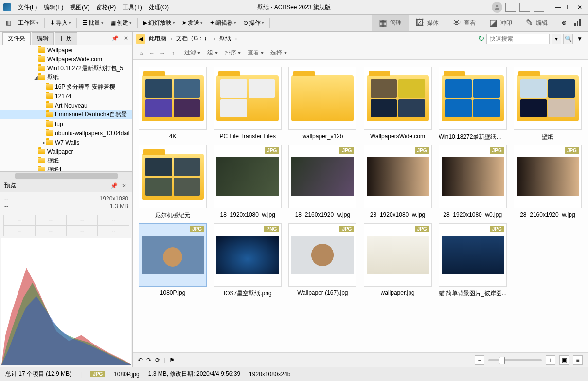 Image resolution: width=588 pixels, height=381 pixels. I want to click on thumb-item: JPG猫,简单背景图片_彼岸图..., so click(473, 261).